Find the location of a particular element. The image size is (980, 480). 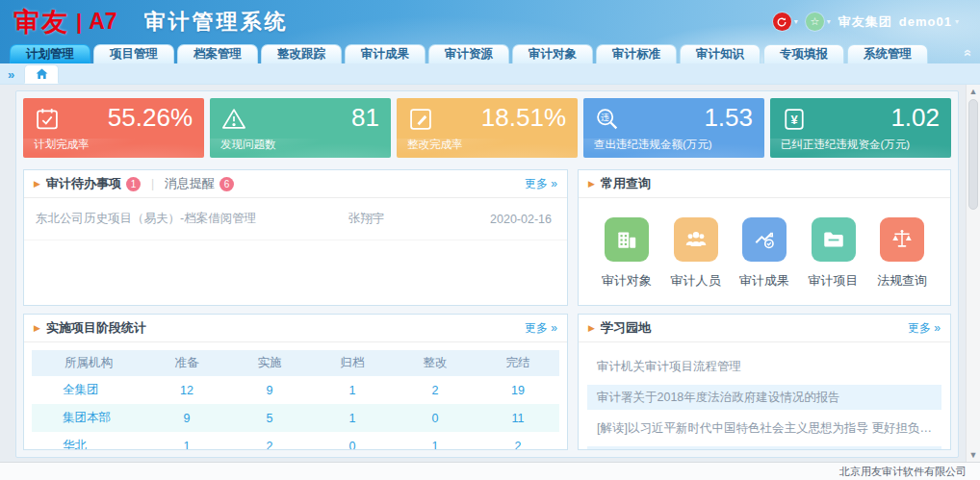

tab-rectification-tracking: 整改跟踪 is located at coordinates (301, 54).